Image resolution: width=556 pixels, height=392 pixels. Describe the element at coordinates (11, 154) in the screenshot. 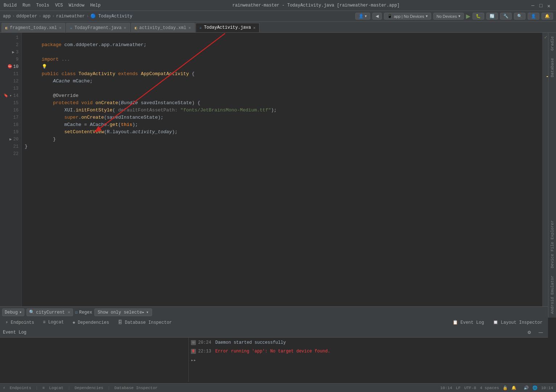

I see `line-22: 22` at that location.